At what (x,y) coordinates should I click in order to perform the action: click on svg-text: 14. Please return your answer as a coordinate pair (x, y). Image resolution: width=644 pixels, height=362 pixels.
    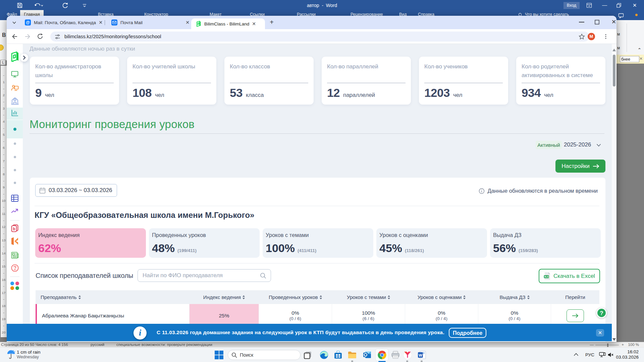
    Looking at the image, I should click on (4, 253).